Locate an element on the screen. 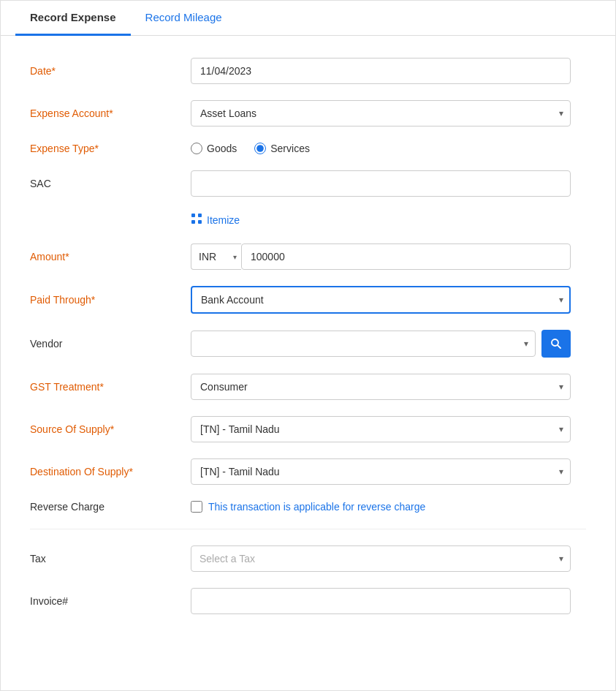 The image size is (616, 691). itemize-button: Itemize is located at coordinates (389, 220).